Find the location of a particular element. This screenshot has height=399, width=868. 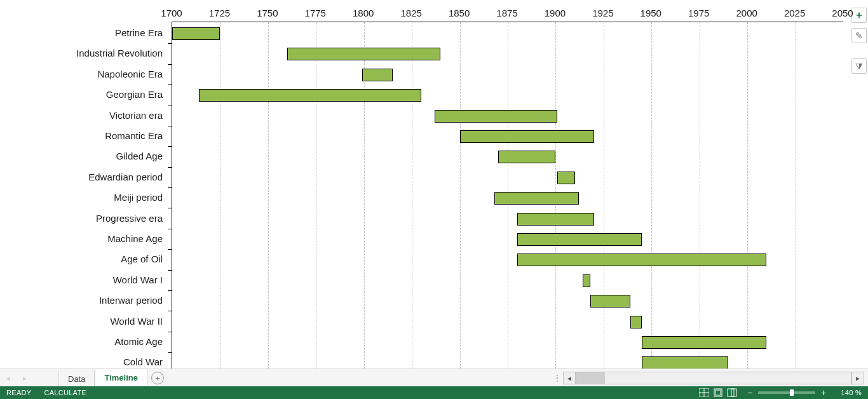

zoom-slider is located at coordinates (787, 393).